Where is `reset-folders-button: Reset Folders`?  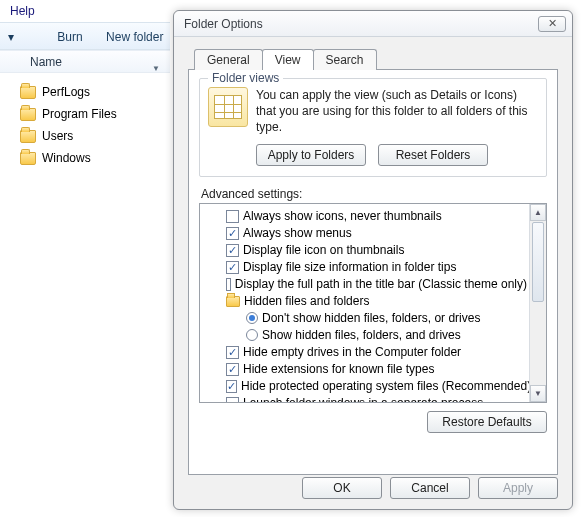
reset-folders-button: Reset Folders is located at coordinates (433, 155).